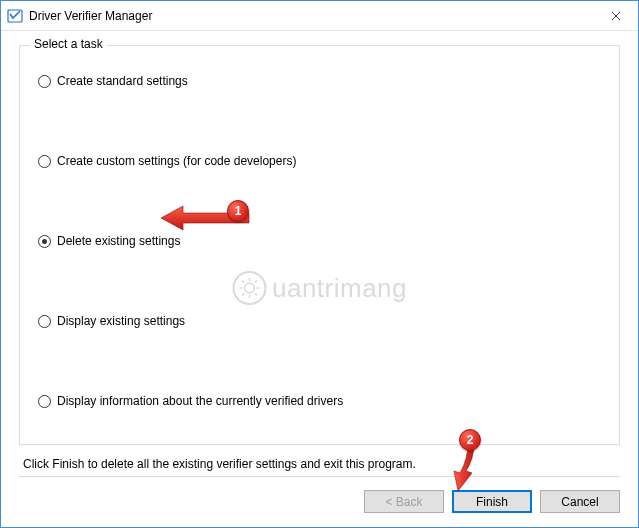 The height and width of the screenshot is (528, 639). Describe the element at coordinates (320, 16) in the screenshot. I see `titlebar: Driver Verifier Manager` at that location.